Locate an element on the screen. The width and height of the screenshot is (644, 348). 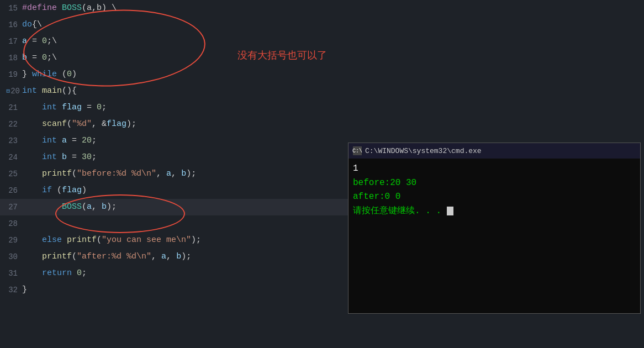
code-content-17: a = 0;\ is located at coordinates (185, 41).